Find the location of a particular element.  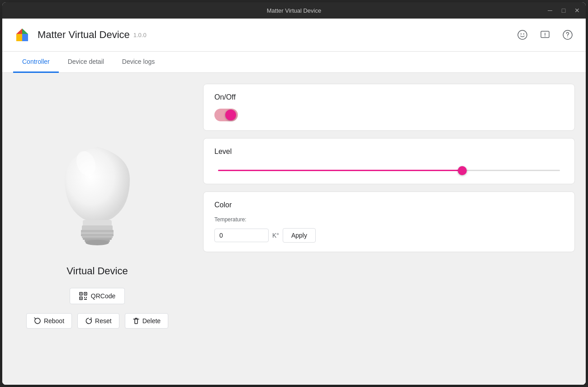

temperature-label: Temperature: is located at coordinates (389, 220).